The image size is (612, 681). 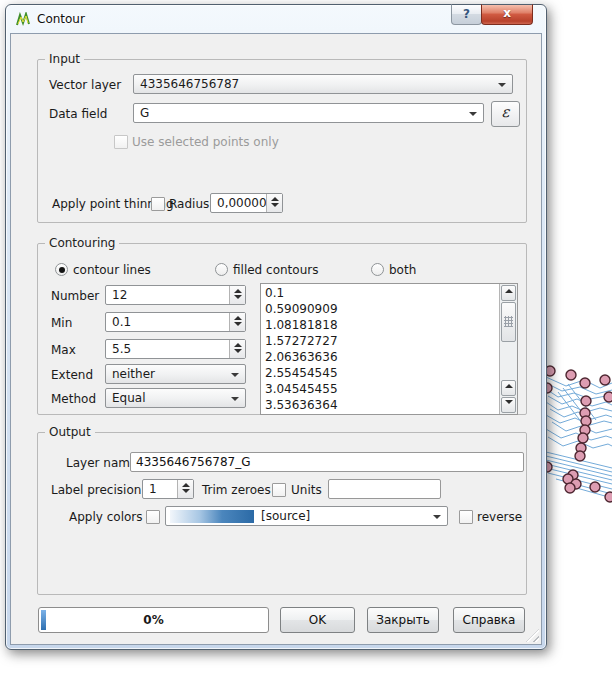 What do you see at coordinates (508, 322) in the screenshot?
I see `scroll-thumb` at bounding box center [508, 322].